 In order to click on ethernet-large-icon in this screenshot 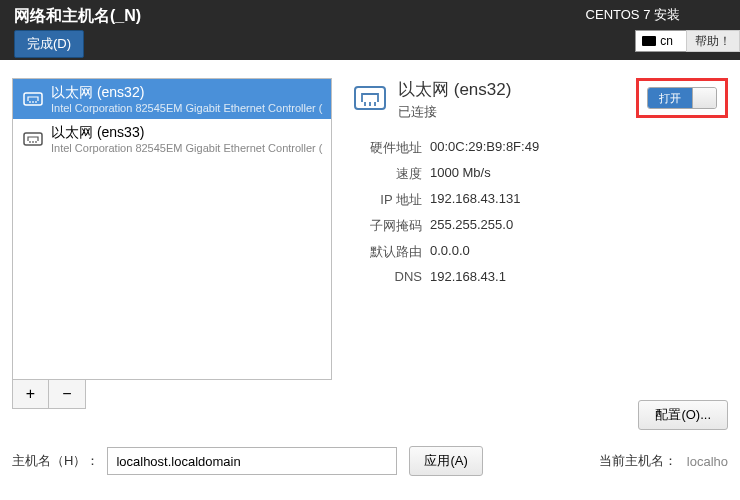, I will do `click(370, 98)`.